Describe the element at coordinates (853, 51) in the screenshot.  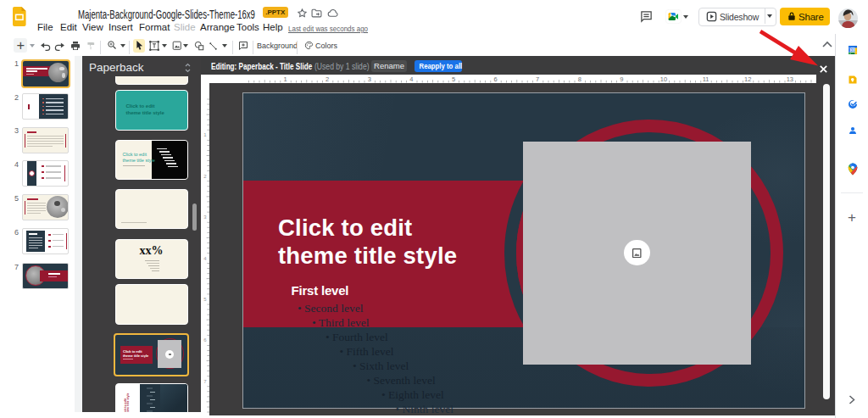
I see `svg-text: 31` at that location.